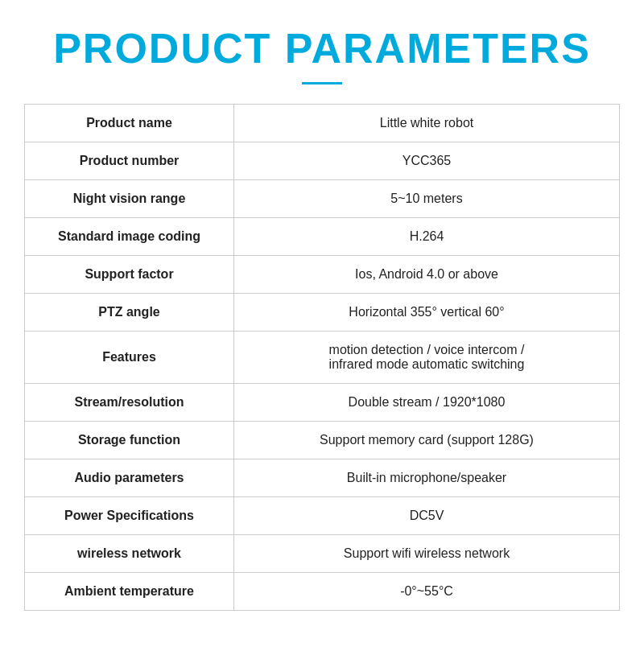 The height and width of the screenshot is (655, 644). What do you see at coordinates (427, 275) in the screenshot?
I see `value-cell: Ios, Android 4.0 or above` at bounding box center [427, 275].